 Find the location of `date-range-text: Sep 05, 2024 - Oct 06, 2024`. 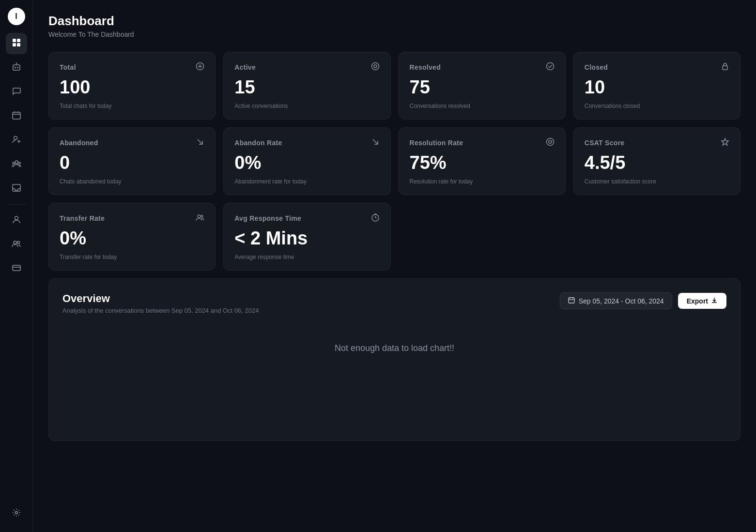

date-range-text: Sep 05, 2024 - Oct 06, 2024 is located at coordinates (621, 301).